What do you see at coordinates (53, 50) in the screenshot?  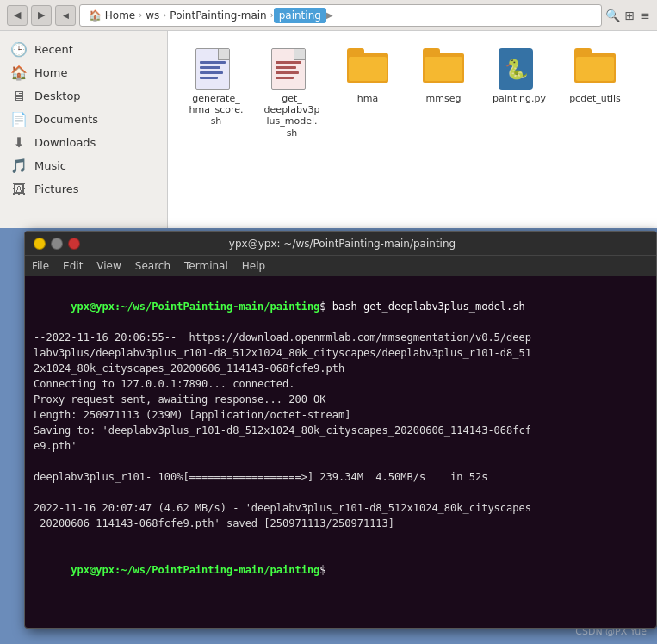 I see `sidebar-label-recent: Recent` at bounding box center [53, 50].